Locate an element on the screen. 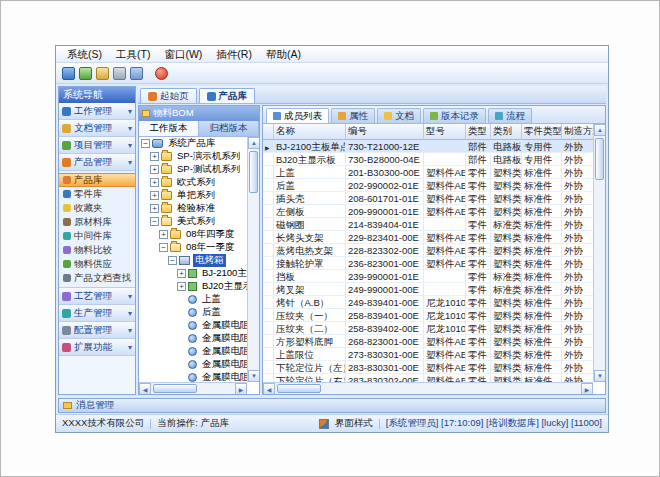 The height and width of the screenshot is (477, 660). message-bar: 消息管理 is located at coordinates (332, 406).